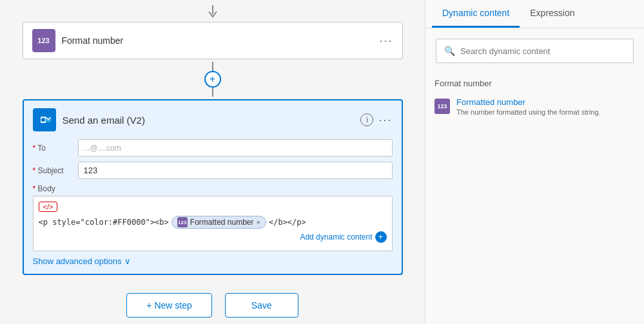  What do you see at coordinates (213, 222) in the screenshot?
I see `body-content: <p style="color:#FF0000"><b> 123 Formatt…` at bounding box center [213, 222].